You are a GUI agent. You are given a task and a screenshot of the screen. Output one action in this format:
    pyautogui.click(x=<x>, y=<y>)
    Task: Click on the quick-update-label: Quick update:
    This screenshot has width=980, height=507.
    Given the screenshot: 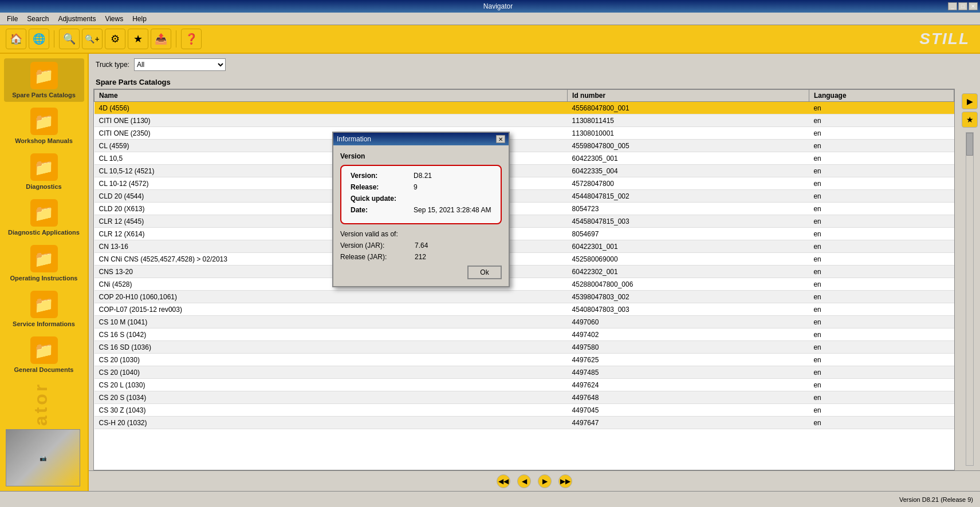 What is the action you would take?
    pyautogui.click(x=382, y=199)
    